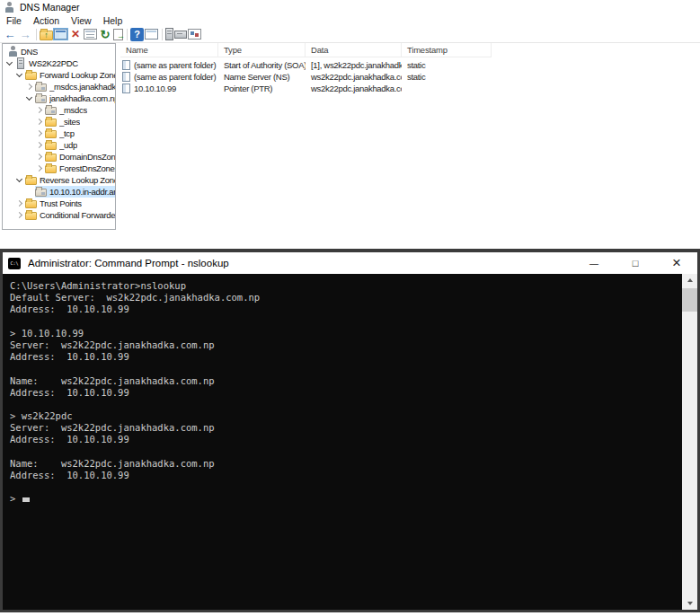  What do you see at coordinates (677, 263) in the screenshot?
I see `close-button: ×` at bounding box center [677, 263].